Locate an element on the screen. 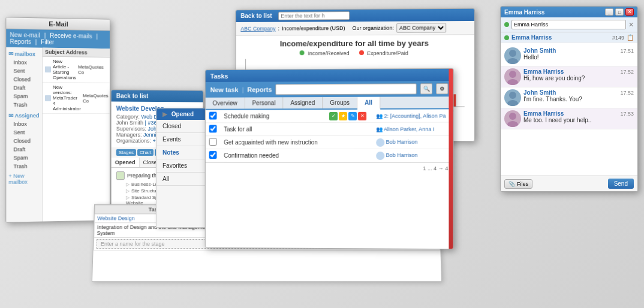 The image size is (644, 308). sender-name: John Smith is located at coordinates (540, 50).